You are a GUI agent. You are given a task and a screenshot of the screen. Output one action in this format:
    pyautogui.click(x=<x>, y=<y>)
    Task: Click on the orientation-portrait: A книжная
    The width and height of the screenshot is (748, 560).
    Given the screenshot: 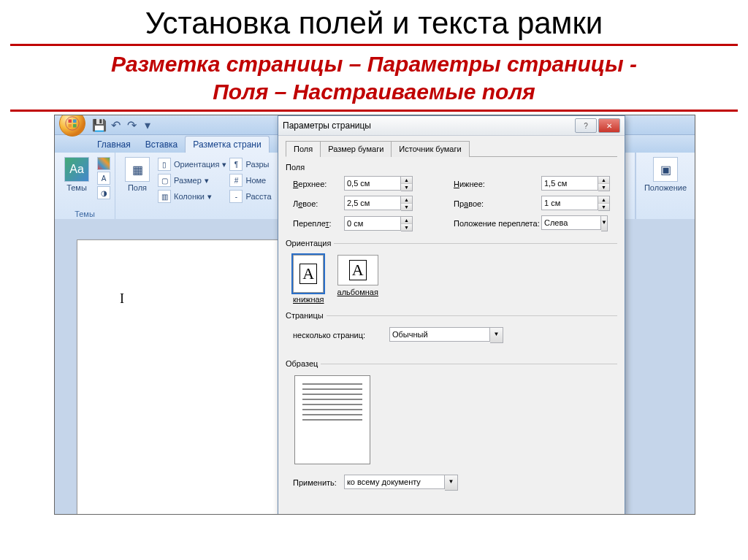 What is the action you would take?
    pyautogui.click(x=308, y=279)
    